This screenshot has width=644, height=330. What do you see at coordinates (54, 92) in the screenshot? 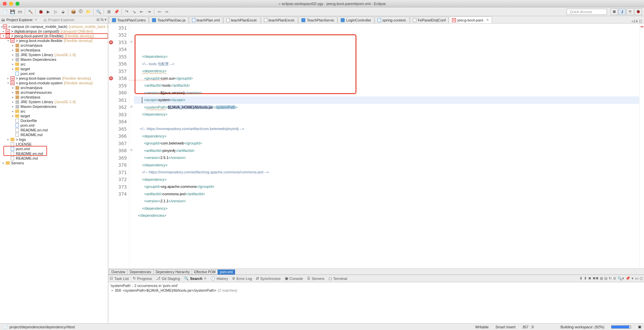
I see `tree-item: ▸src/main/resources` at bounding box center [54, 92].